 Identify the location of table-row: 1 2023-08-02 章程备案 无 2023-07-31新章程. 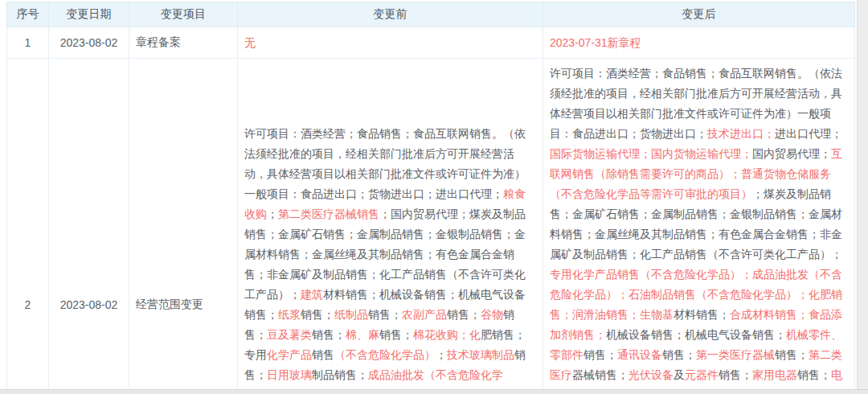
(431, 43).